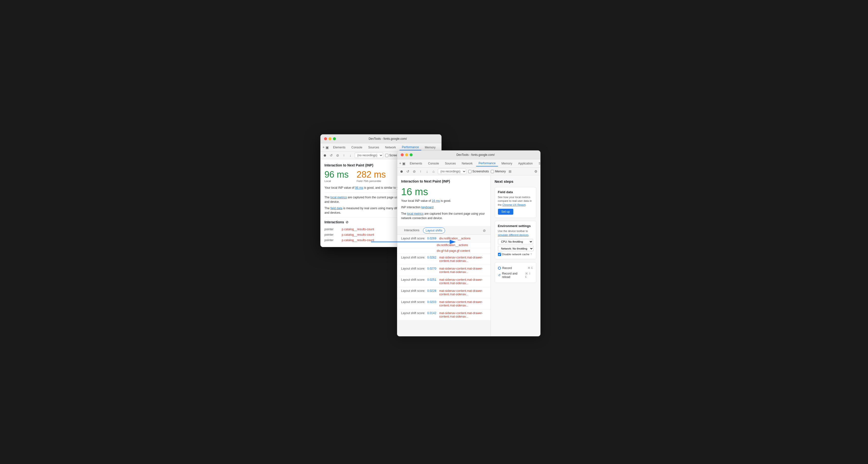 The width and height of the screenshot is (868, 464). Describe the element at coordinates (510, 171) in the screenshot. I see `cpu-icon-2: ⊞` at that location.